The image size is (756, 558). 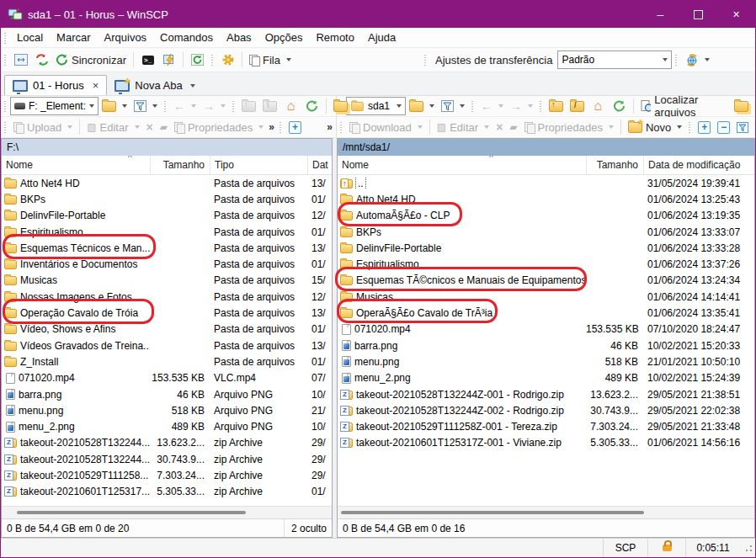 I want to click on panel-layout-icon, so click(x=20, y=61).